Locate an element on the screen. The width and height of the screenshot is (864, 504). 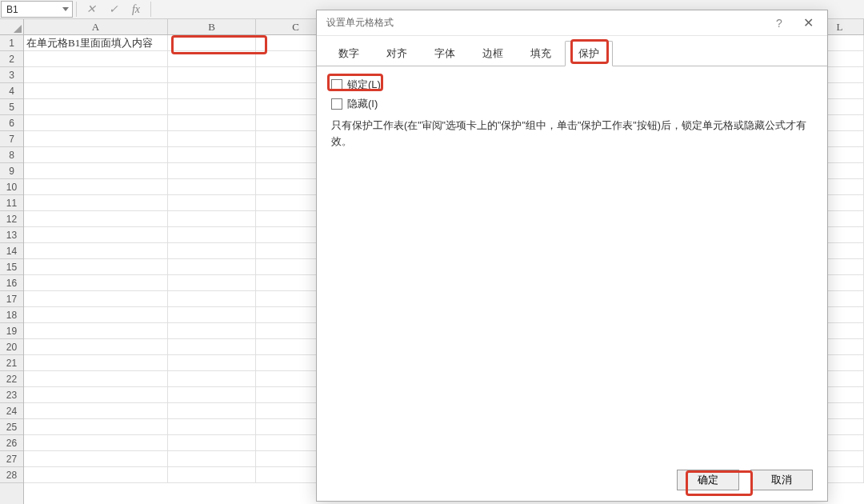
lock-checkbox is located at coordinates (337, 85).